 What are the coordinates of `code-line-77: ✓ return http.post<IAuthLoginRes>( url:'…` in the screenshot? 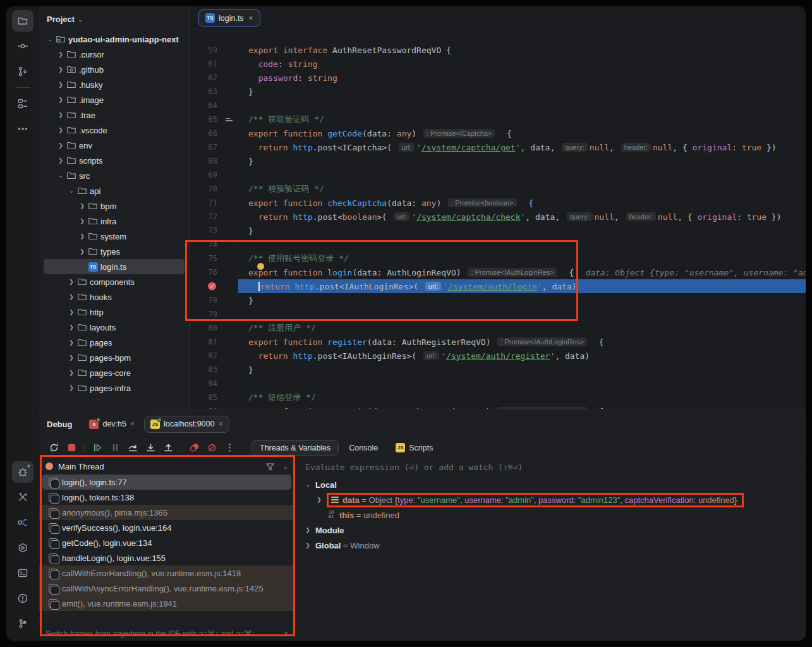 It's located at (498, 286).